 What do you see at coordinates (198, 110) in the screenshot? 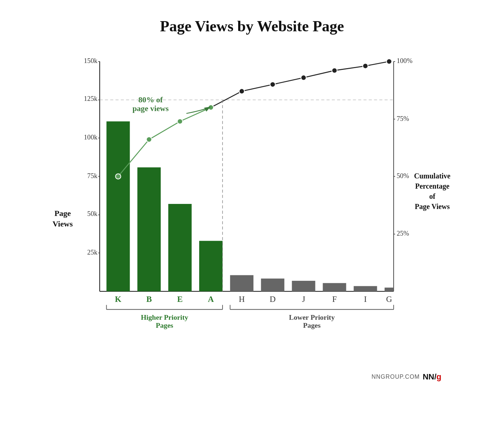
I see `annotation-arrow` at bounding box center [198, 110].